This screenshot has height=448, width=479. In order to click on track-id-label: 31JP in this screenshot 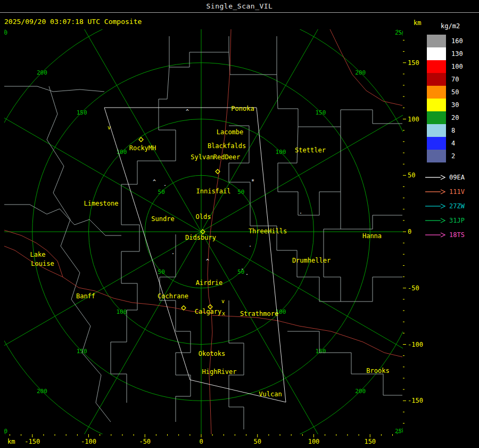, I will do `click(457, 221)`.